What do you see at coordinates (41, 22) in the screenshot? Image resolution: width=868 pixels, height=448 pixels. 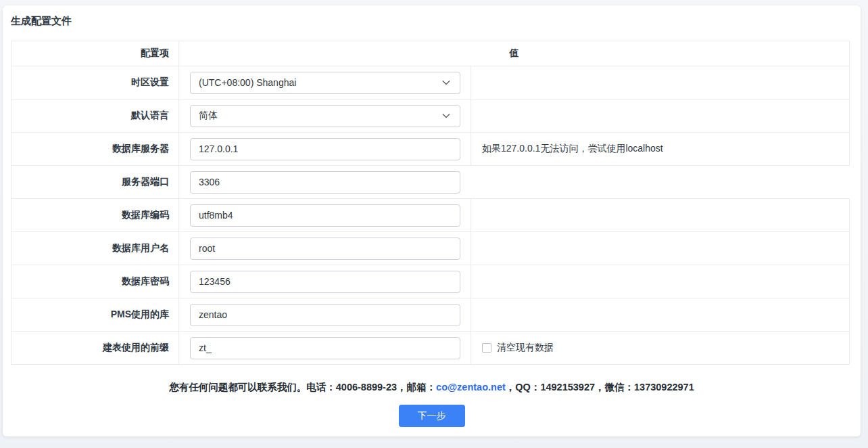 I see `page-title: 生成配置文件` at bounding box center [41, 22].